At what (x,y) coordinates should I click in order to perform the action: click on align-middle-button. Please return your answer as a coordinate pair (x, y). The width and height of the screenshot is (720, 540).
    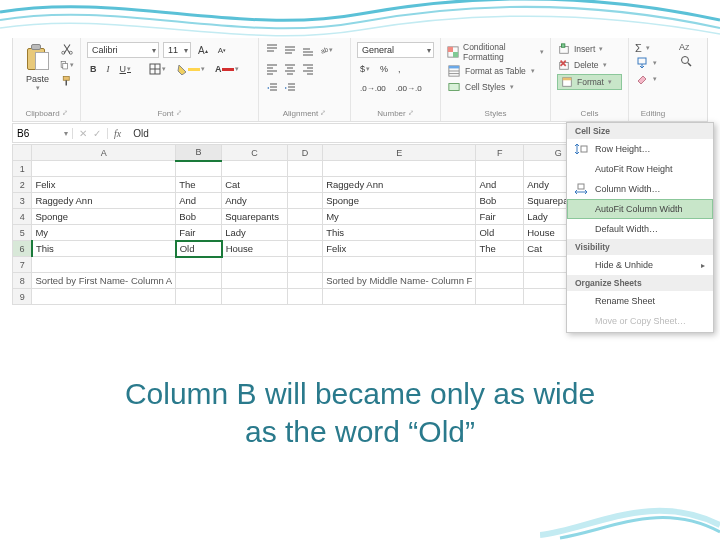
    Looking at the image, I should click on (290, 50).